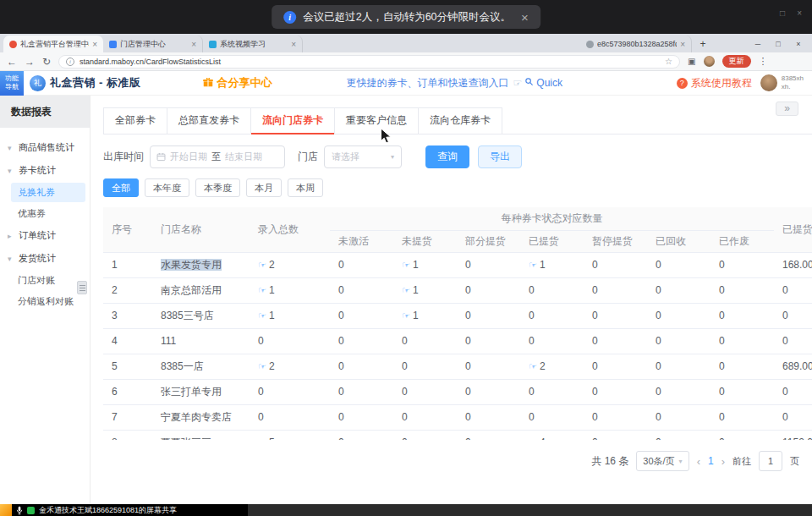  What do you see at coordinates (53, 44) in the screenshot?
I see `browser-tab: 礼盒营销平台管理中心×` at bounding box center [53, 44].